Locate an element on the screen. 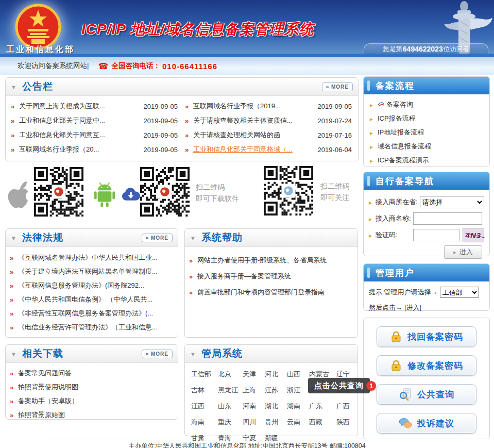 The height and width of the screenshot is (448, 494). site-title: ICP/IP 地址/域名信息备案管理系统 is located at coordinates (215, 29).